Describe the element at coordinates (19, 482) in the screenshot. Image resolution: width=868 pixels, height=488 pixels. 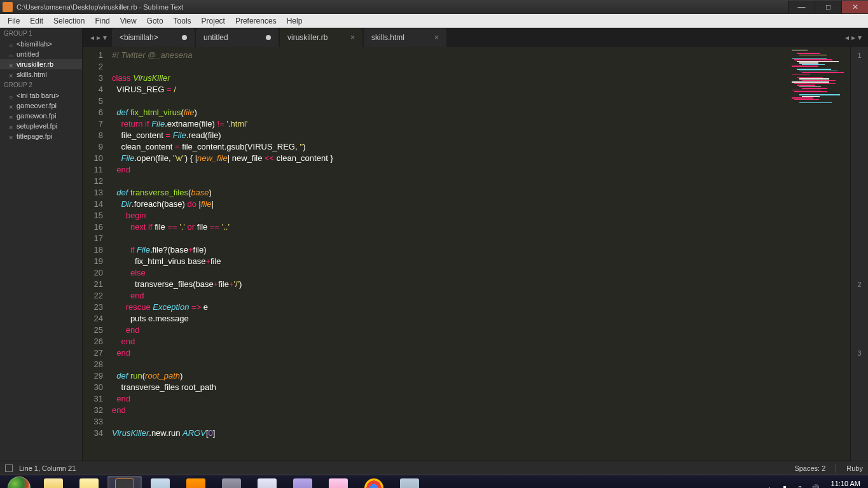
I see `windows-orb-icon` at that location.